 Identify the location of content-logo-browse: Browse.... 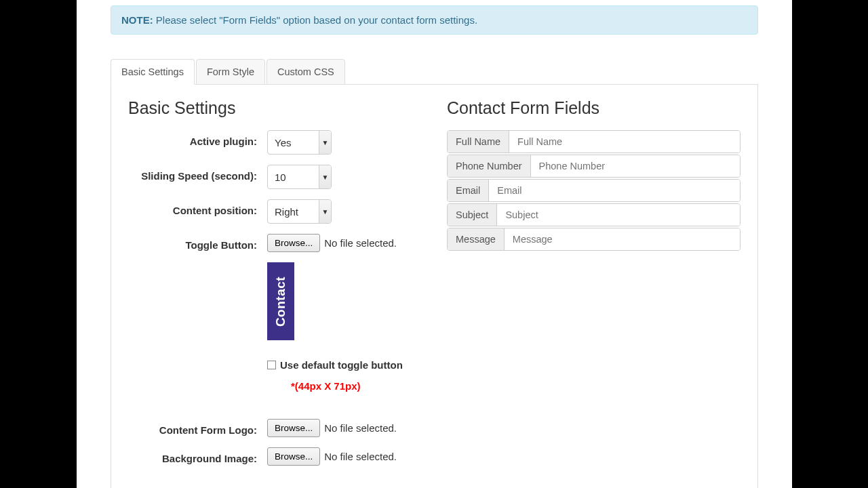
(294, 428).